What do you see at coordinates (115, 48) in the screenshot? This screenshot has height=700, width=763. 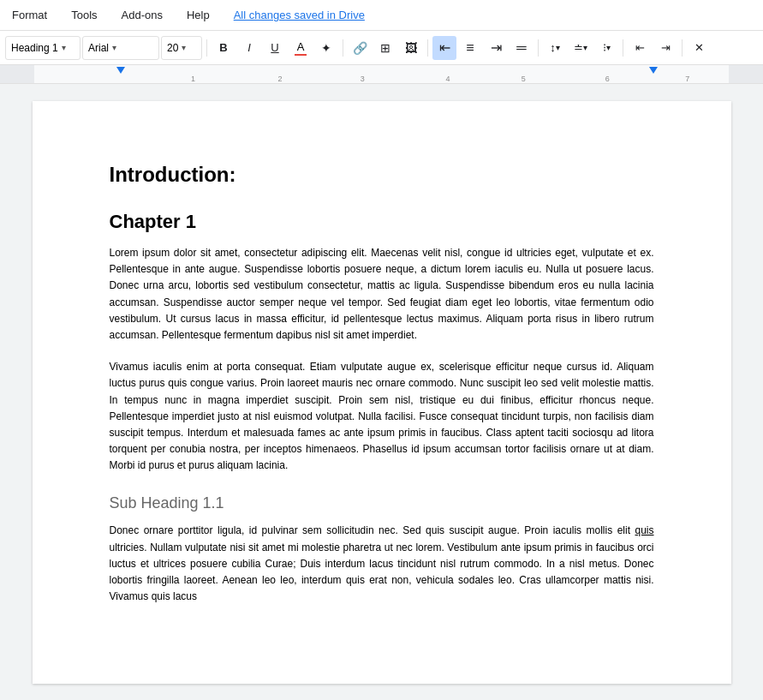 I see `font-chevron-icon: ▾` at bounding box center [115, 48].